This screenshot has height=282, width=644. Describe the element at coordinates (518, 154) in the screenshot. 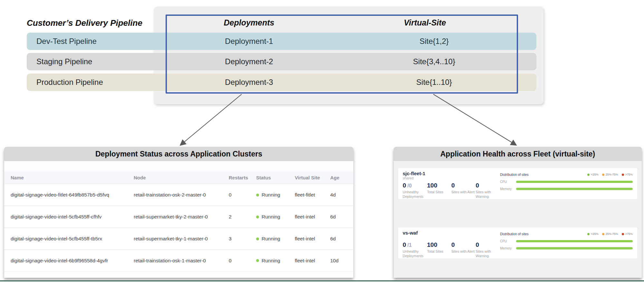

I see `panel-title: Application Health across Fleet (virtual…` at that location.